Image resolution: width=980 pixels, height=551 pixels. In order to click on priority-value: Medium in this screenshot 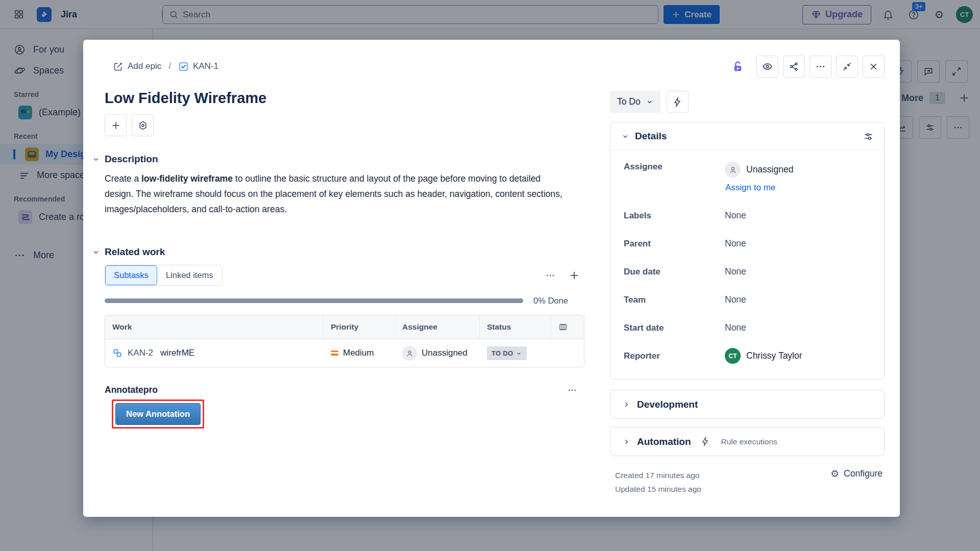, I will do `click(358, 353)`.